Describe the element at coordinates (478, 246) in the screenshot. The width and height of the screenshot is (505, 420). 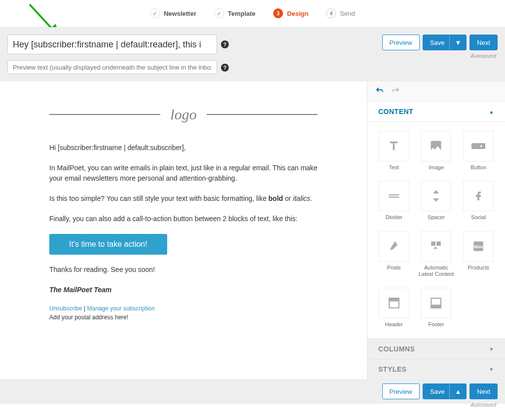
I see `products-icon: Woo` at that location.